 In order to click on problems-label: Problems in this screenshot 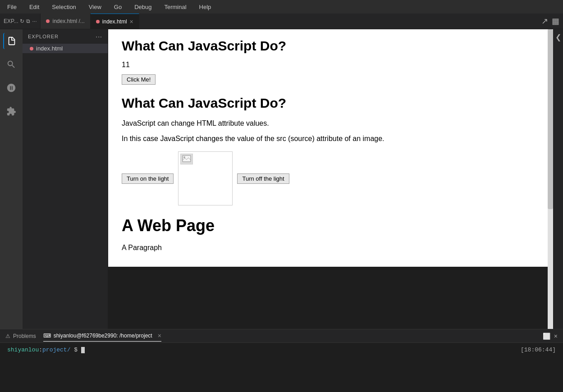, I will do `click(24, 336)`.